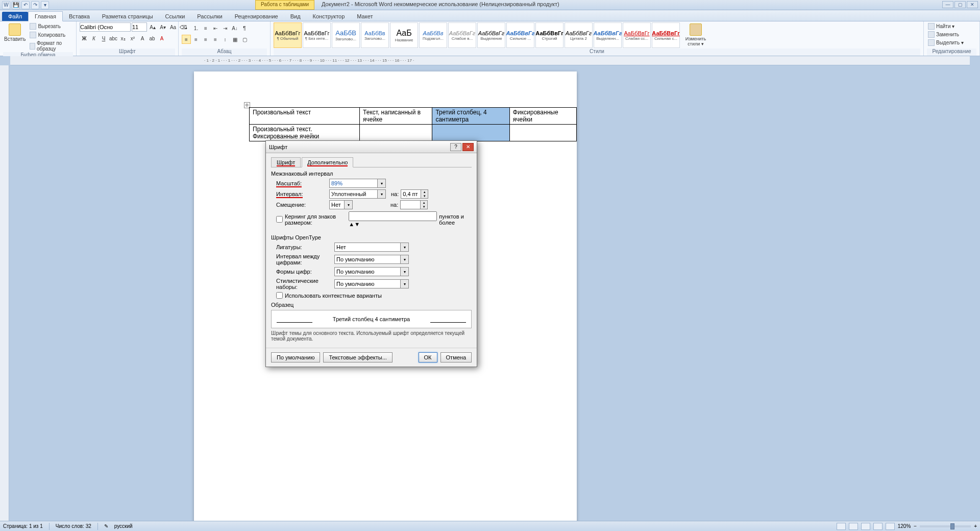  Describe the element at coordinates (424, 207) in the screenshot. I see `spin-down-icon: ▼` at that location.